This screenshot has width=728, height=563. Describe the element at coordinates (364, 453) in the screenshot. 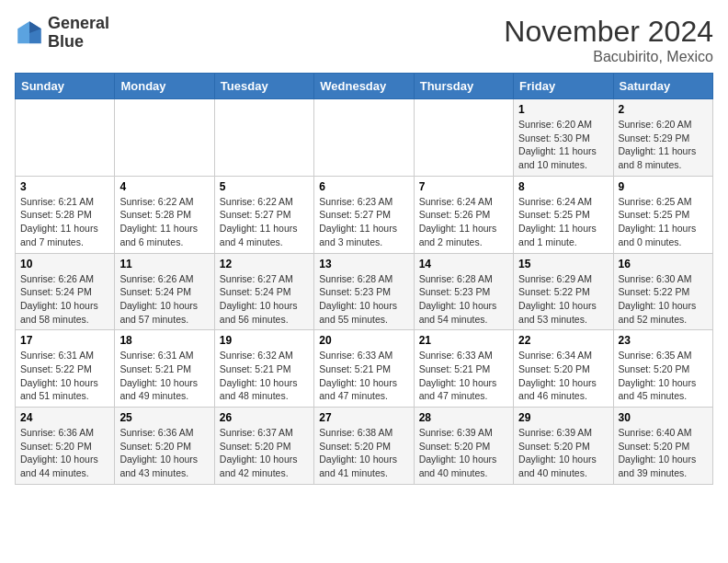

I see `day-info: Sunrise: 6:38 AMSunset: 5:20 PMDaylight:…` at that location.